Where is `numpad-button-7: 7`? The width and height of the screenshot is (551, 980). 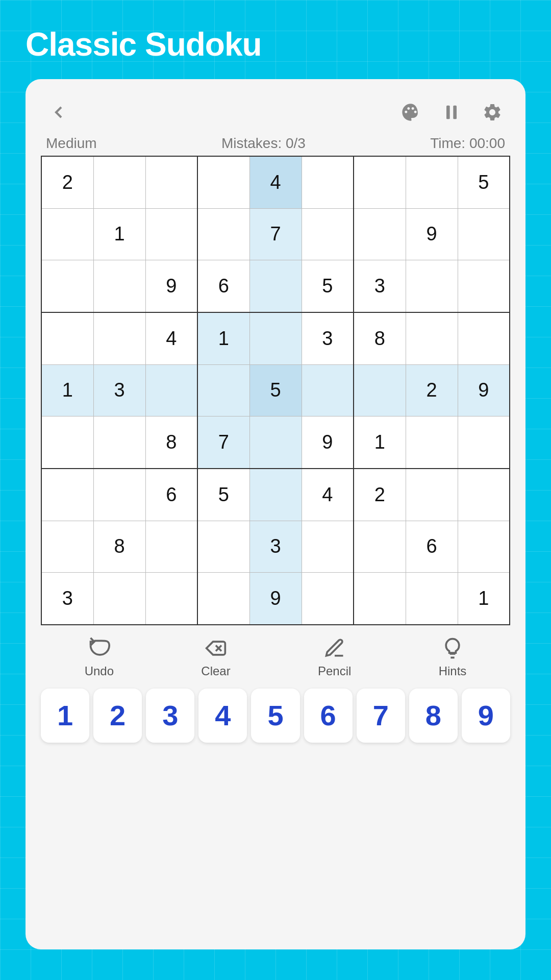 numpad-button-7: 7 is located at coordinates (381, 716).